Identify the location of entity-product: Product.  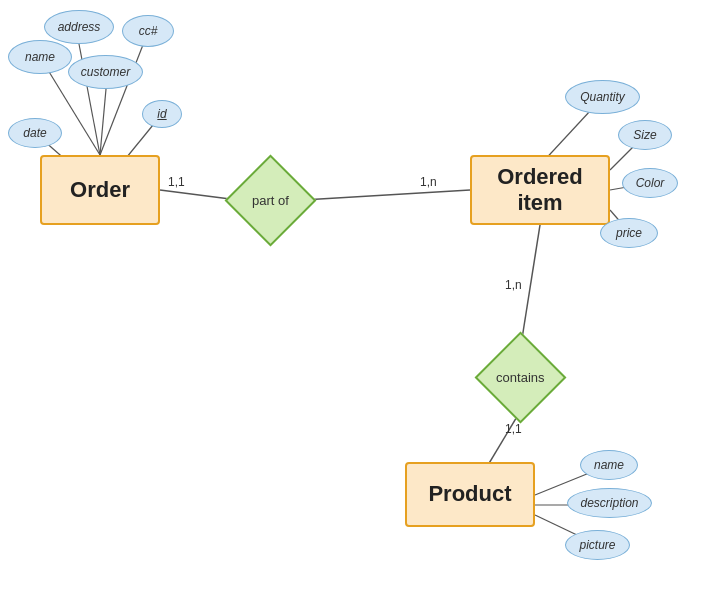
(470, 494).